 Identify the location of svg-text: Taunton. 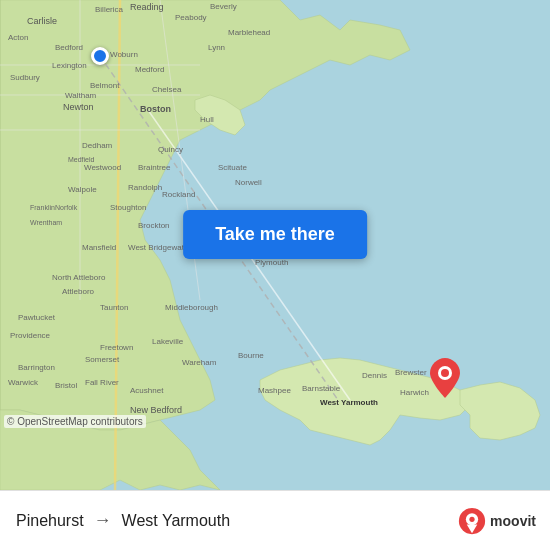
(114, 308).